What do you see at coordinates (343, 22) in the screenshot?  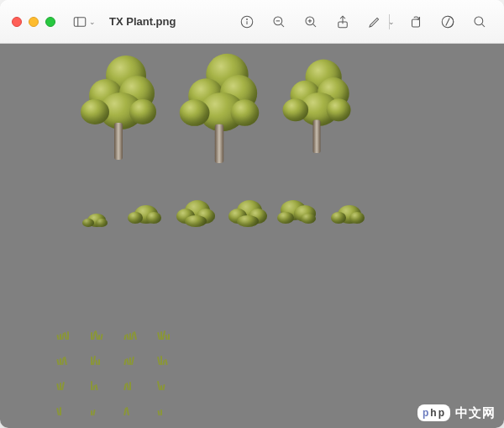 I see `share-icon` at bounding box center [343, 22].